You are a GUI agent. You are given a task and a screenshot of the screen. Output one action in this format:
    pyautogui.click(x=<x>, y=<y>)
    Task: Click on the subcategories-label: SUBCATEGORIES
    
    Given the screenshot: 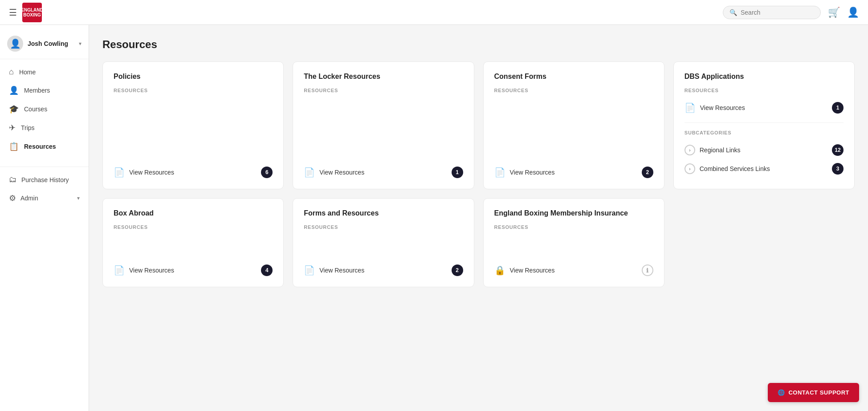 What is the action you would take?
    pyautogui.click(x=764, y=133)
    